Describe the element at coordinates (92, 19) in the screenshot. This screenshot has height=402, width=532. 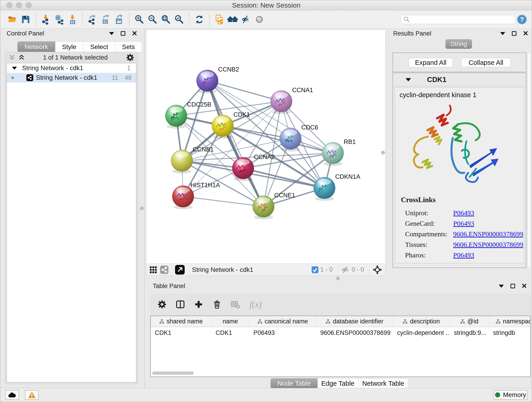
I see `export-network-button` at that location.